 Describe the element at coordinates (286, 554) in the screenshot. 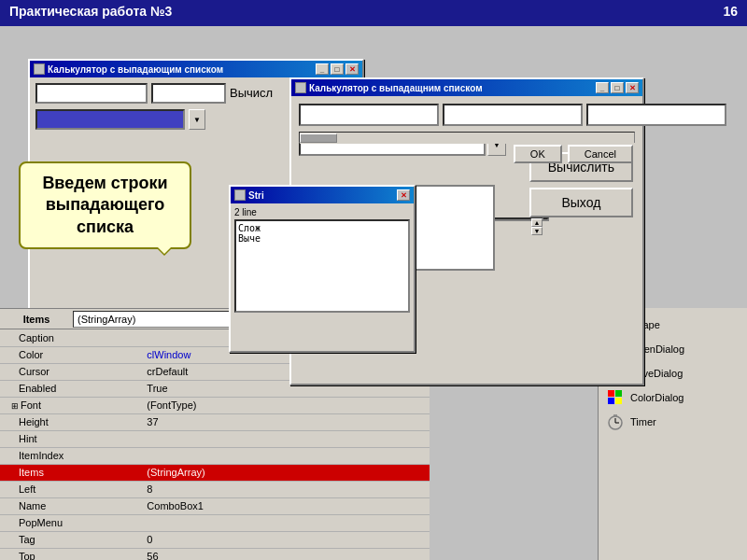

I see `prop-top-value: 56` at that location.